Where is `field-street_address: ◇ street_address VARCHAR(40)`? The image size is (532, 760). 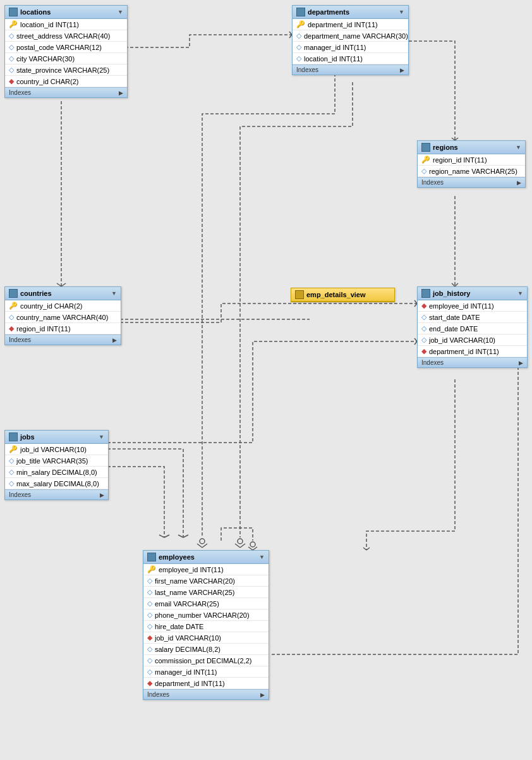
field-street_address: ◇ street_address VARCHAR(40) is located at coordinates (66, 36).